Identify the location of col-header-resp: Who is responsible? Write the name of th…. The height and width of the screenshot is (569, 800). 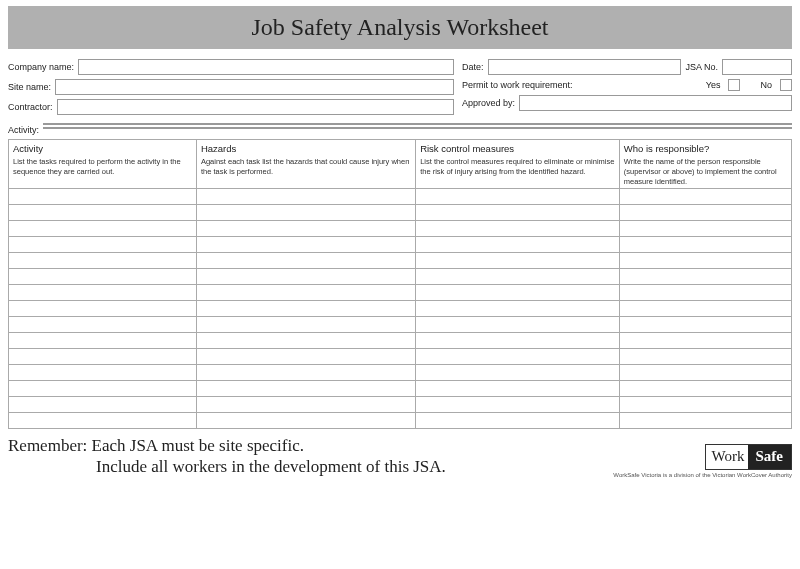
(705, 164).